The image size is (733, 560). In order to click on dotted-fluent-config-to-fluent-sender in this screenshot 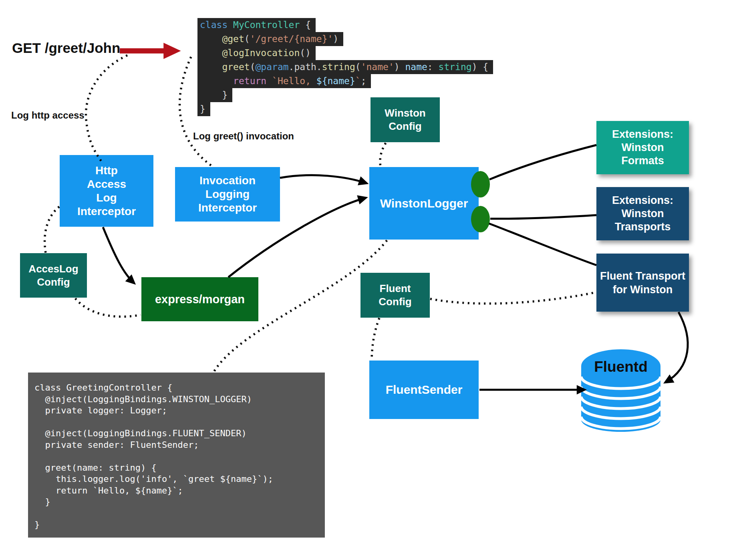, I will do `click(376, 338)`.